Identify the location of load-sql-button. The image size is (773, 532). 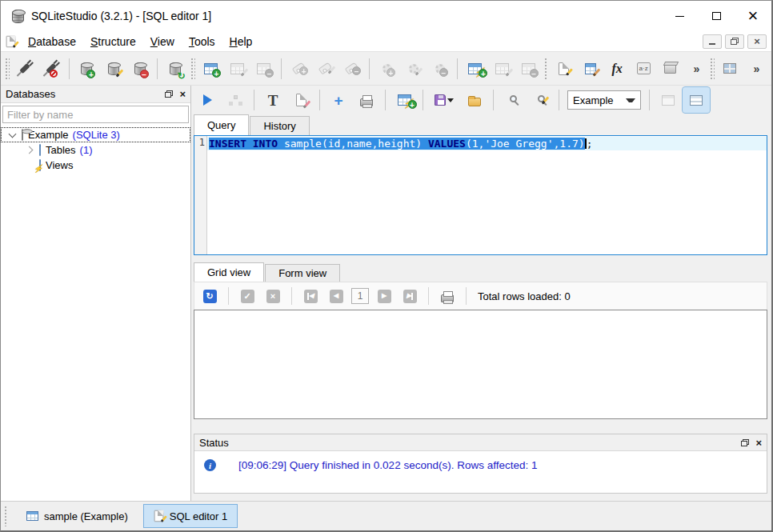
(475, 100).